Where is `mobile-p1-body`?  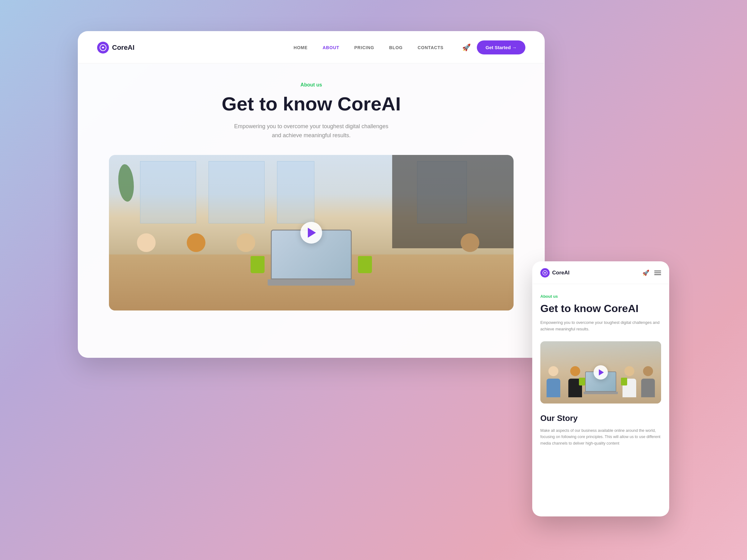 mobile-p1-body is located at coordinates (553, 388).